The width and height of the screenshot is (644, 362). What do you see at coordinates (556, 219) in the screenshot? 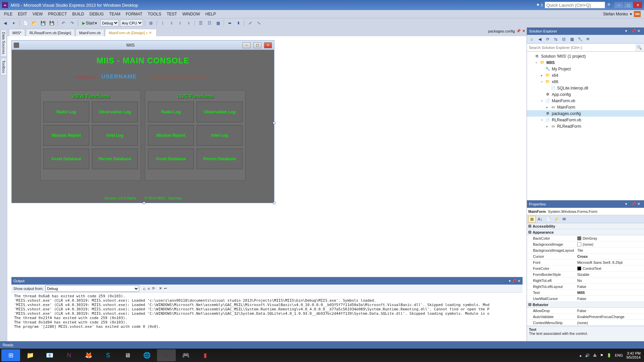
I see `prop-events-button: ⚡` at bounding box center [556, 219].